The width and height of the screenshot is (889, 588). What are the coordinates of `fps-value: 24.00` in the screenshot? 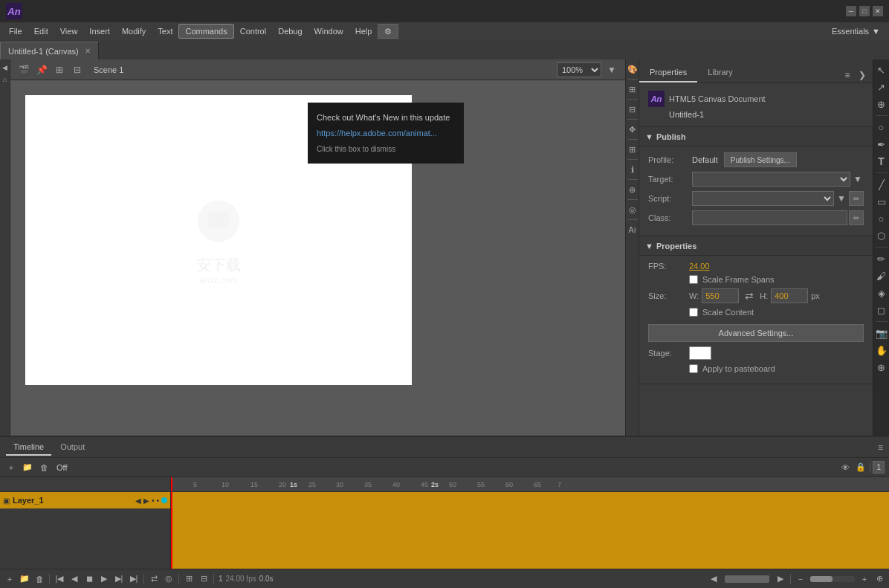 It's located at (699, 266).